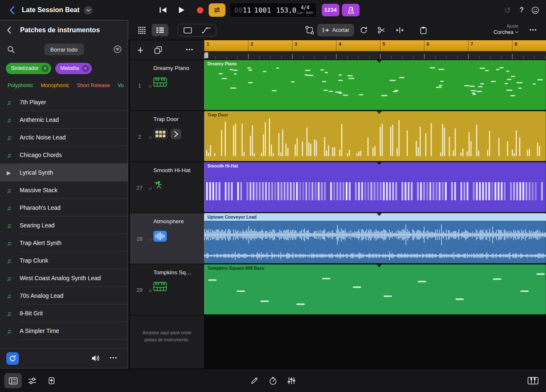 This screenshot has width=546, height=392. What do you see at coordinates (176, 134) in the screenshot?
I see `chevron-right-button` at bounding box center [176, 134].